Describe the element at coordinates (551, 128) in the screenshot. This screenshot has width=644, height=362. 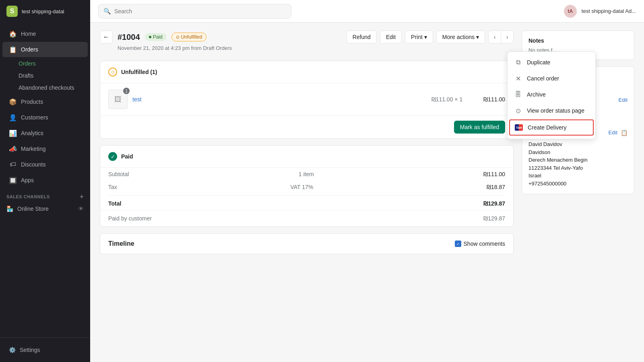
I see `dropdown-create-delivery: T&M Create Delivery` at that location.